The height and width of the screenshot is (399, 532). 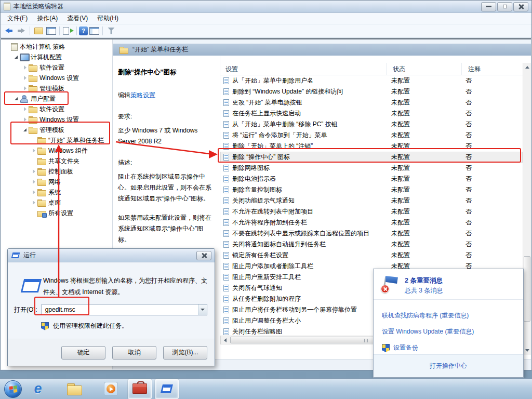 I want to click on action-center-link: 设置备份, so click(x=406, y=348).